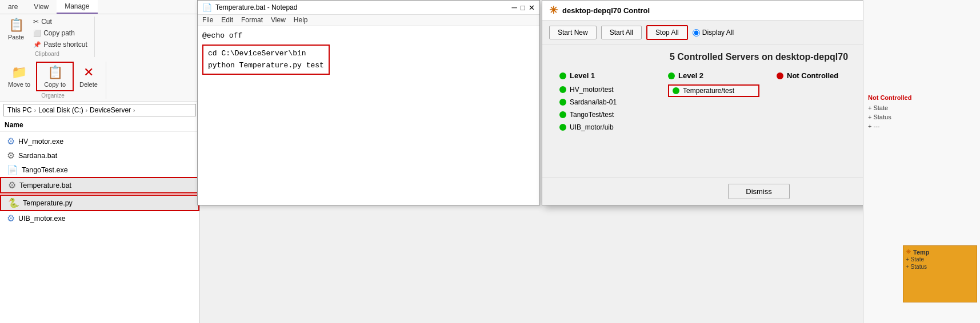 This screenshot has height=323, width=980. I want to click on paste-shortcut-label: Paste shortcut, so click(65, 45).